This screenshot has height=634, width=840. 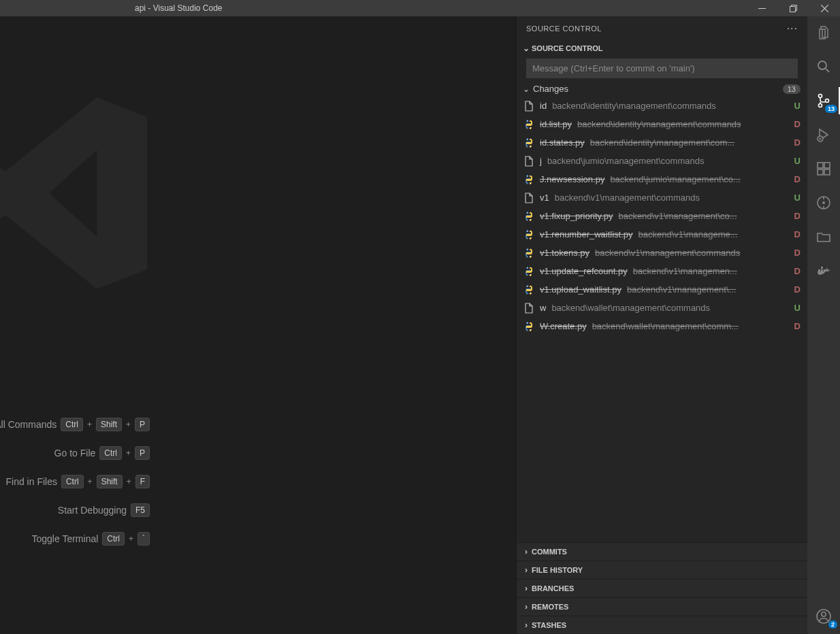 What do you see at coordinates (824, 67) in the screenshot?
I see `search-tab` at bounding box center [824, 67].